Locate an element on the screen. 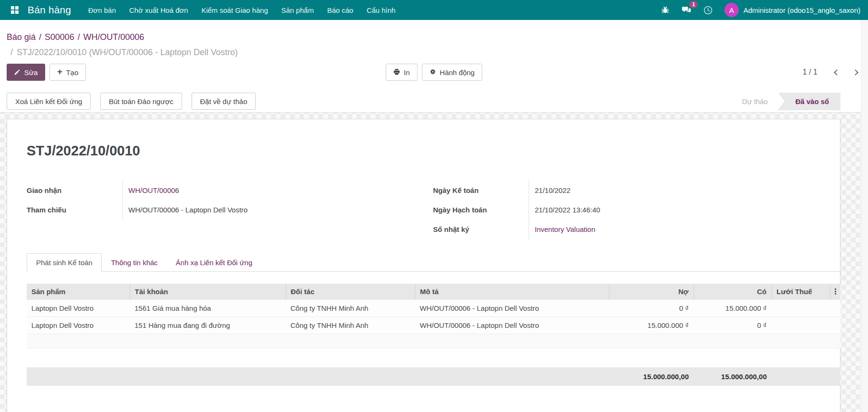 Image resolution: width=868 pixels, height=412 pixels. record-title: STJ/2022/10/0010 is located at coordinates (424, 151).